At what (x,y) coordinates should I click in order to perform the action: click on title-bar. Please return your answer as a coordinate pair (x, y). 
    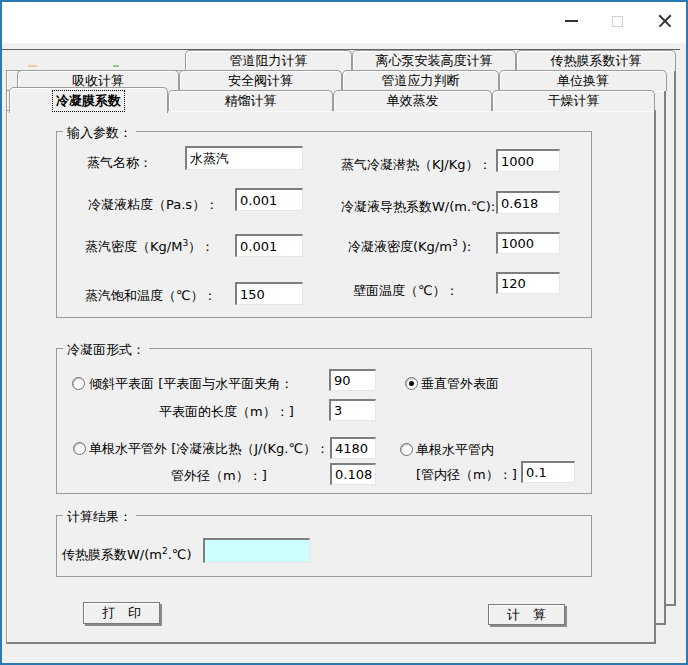
    Looking at the image, I should click on (344, 22).